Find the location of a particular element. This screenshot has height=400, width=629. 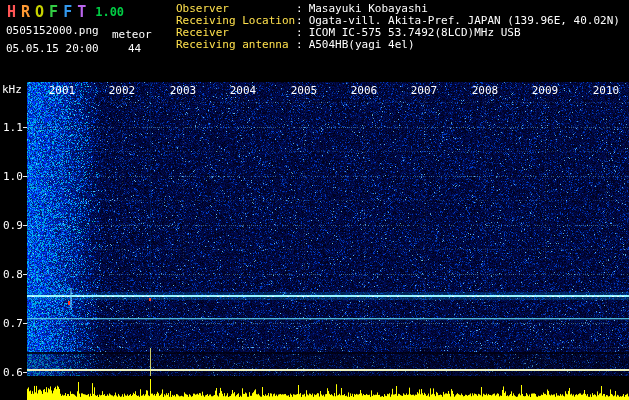

info-colon: : is located at coordinates (300, 44).